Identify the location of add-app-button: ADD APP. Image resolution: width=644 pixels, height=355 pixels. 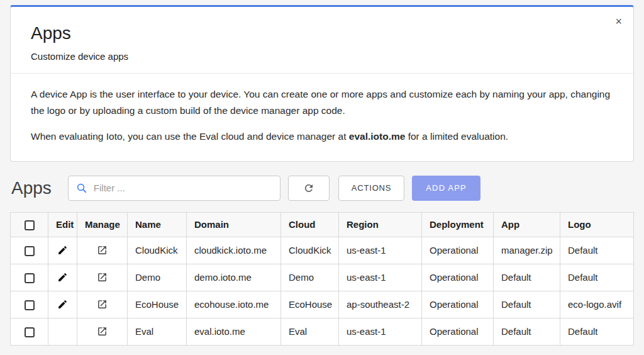
(447, 188).